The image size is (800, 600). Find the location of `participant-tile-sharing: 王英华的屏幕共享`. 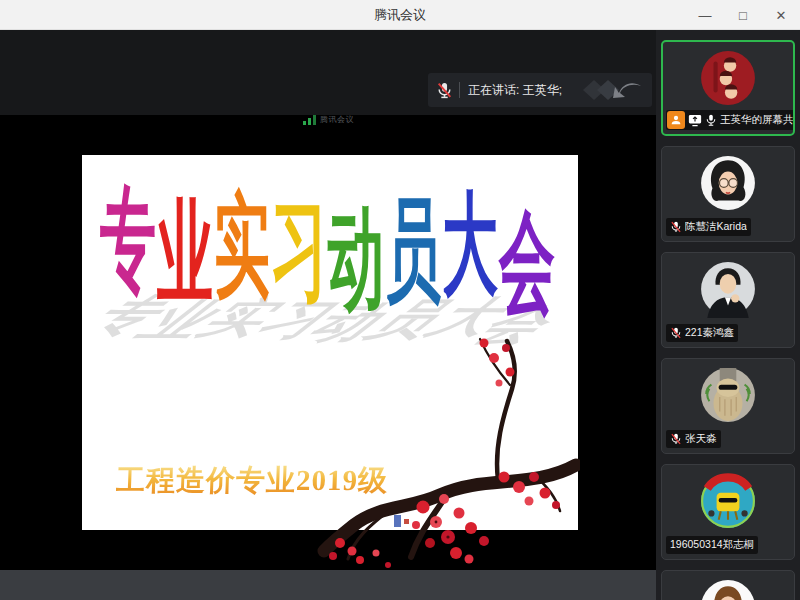

participant-tile-sharing: 王英华的屏幕共享 is located at coordinates (728, 88).